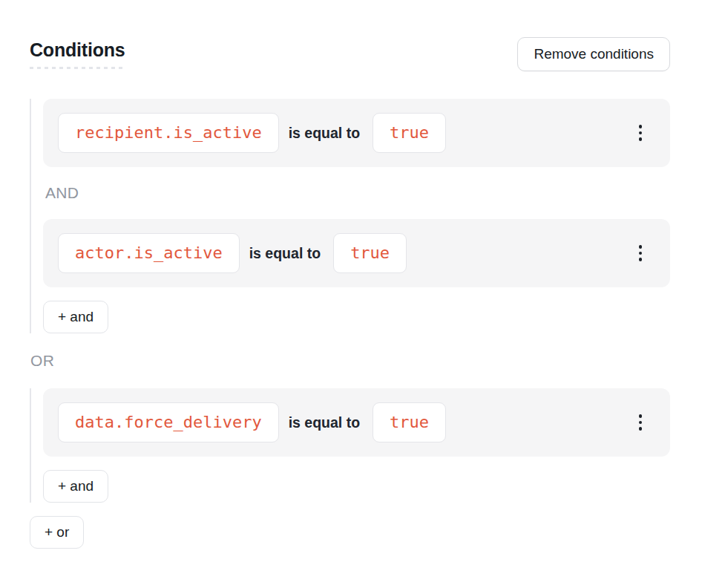 The image size is (702, 588). I want to click on page-title: Conditions, so click(77, 54).